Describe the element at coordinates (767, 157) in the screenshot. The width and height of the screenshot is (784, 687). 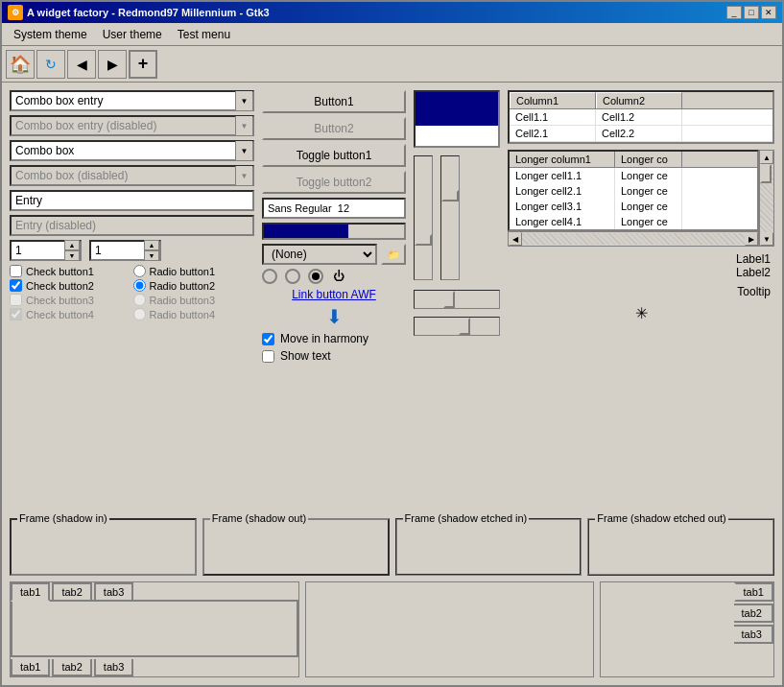
I see `vscroll-up: ▲` at that location.